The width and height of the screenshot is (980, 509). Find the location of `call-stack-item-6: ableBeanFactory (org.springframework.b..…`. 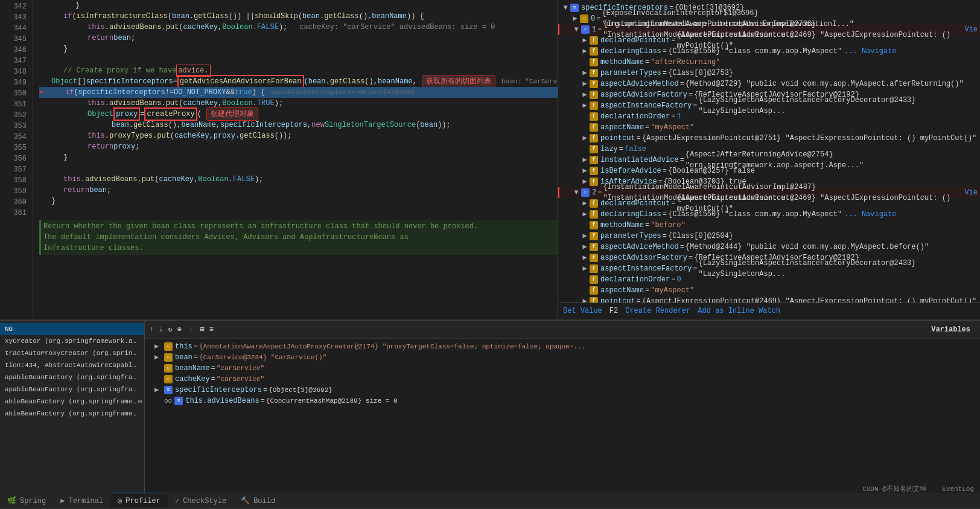

call-stack-item-6: ableBeanFactory (org.springframework.b..… is located at coordinates (72, 402).